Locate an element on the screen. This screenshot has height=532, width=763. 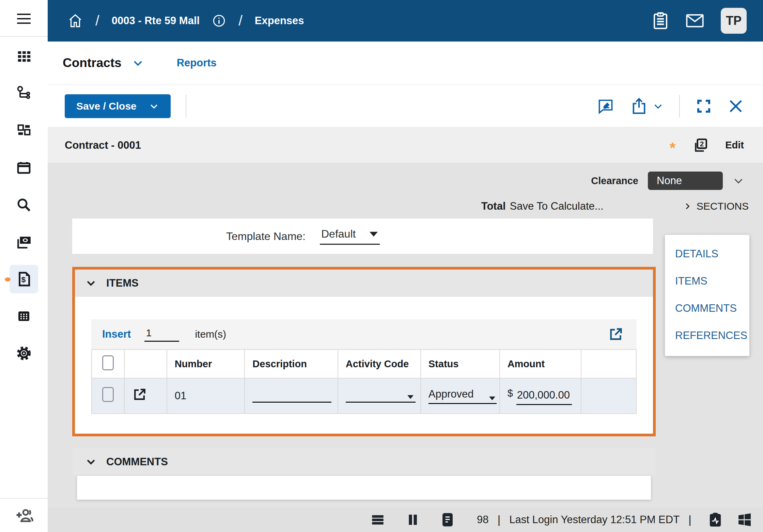
total-row: Total Save To Calculate... SECTIONS is located at coordinates (405, 201).